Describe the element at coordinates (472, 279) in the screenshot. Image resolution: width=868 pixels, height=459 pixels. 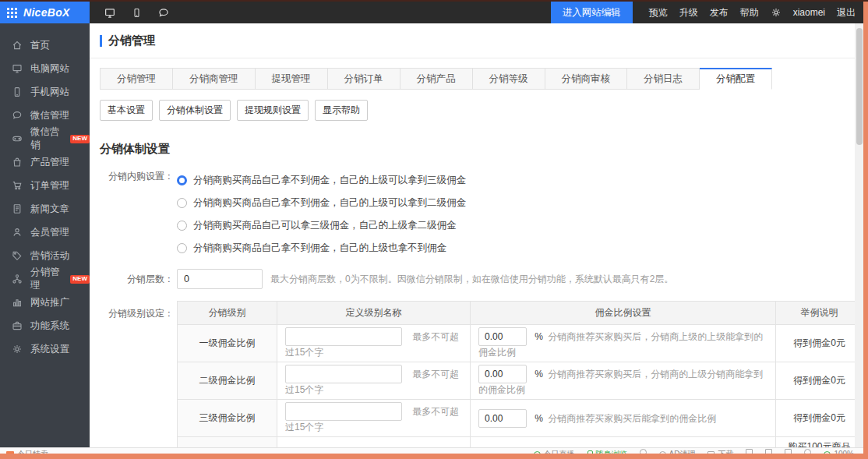
I see `levels-hint: 最大分销商层数，0为不限制。因微信分销限制，如在微信使用分销功能，系统默认最高只…` at that location.